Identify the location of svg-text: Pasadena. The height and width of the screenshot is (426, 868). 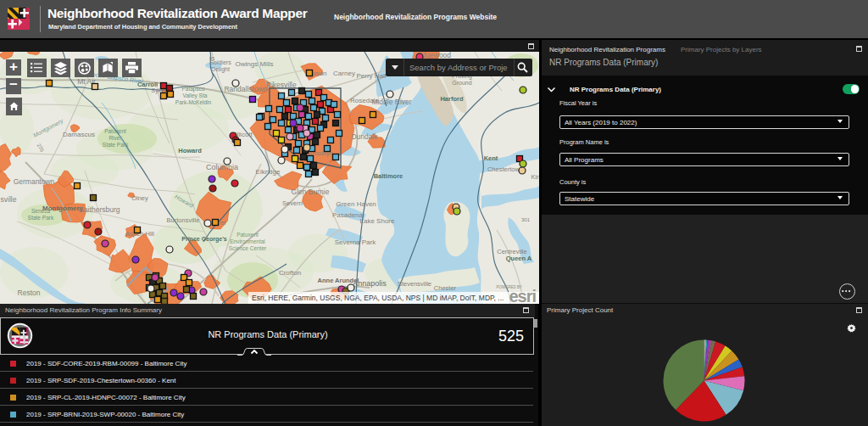
(348, 216).